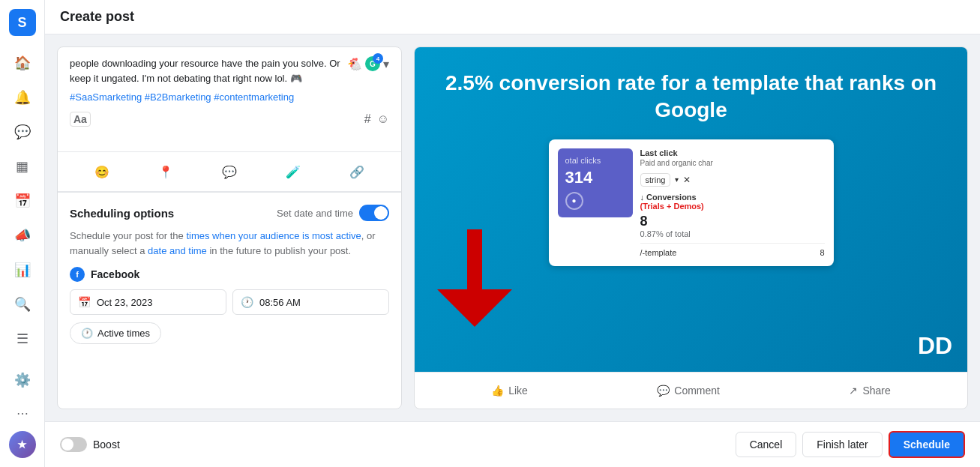 The width and height of the screenshot is (980, 467). I want to click on filter-close-icon: ✕, so click(687, 180).